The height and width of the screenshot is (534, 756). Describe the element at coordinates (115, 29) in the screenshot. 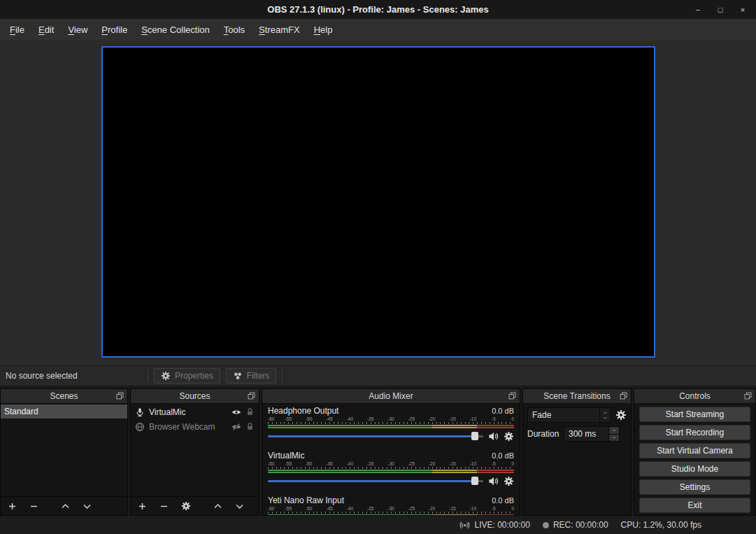

I see `menu-profile: Profile` at that location.